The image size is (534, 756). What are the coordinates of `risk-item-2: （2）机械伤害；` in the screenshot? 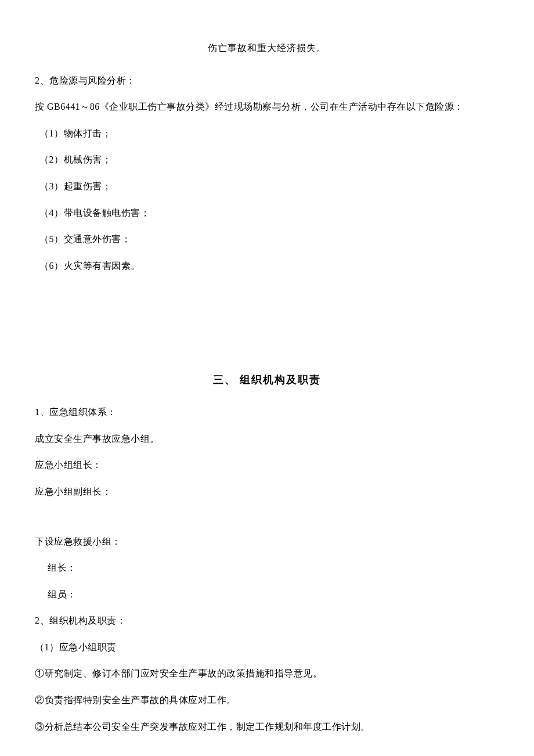 It's located at (267, 160).